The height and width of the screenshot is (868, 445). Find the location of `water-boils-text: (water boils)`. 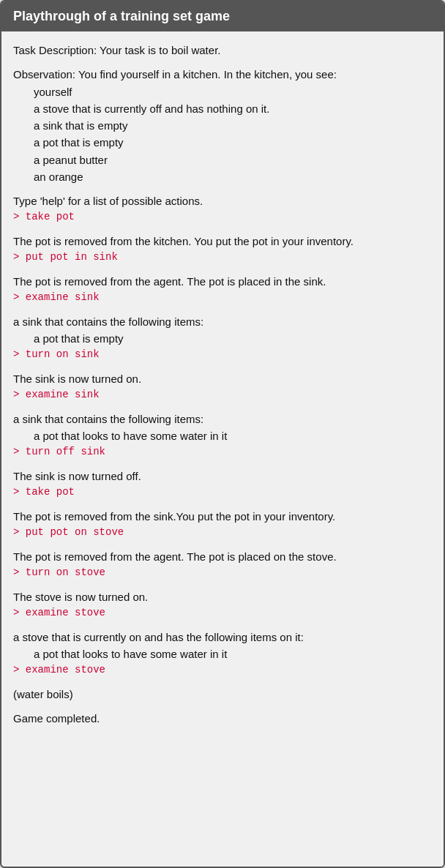

water-boils-text: (water boils) is located at coordinates (222, 694).